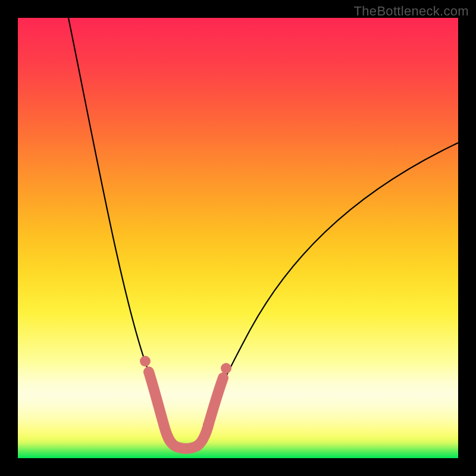 The image size is (476, 476). I want to click on valley-dot-right, so click(226, 368).